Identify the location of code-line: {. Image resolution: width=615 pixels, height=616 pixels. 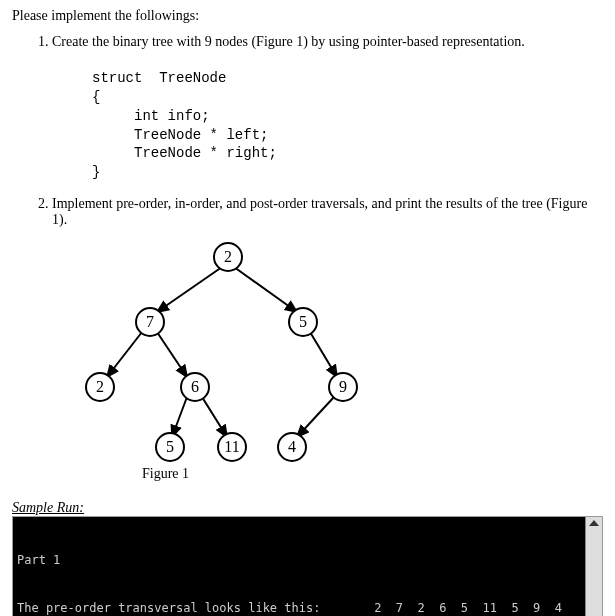
(96, 97).